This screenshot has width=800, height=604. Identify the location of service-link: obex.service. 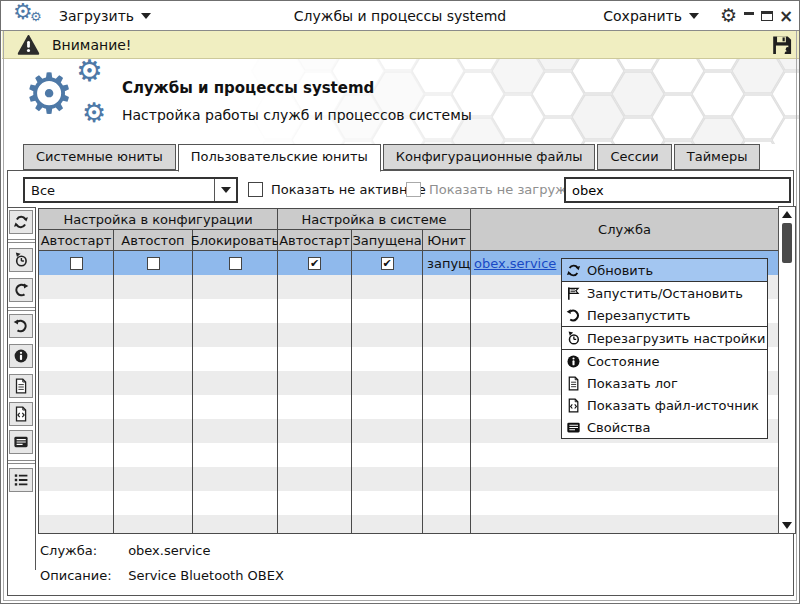
(515, 264).